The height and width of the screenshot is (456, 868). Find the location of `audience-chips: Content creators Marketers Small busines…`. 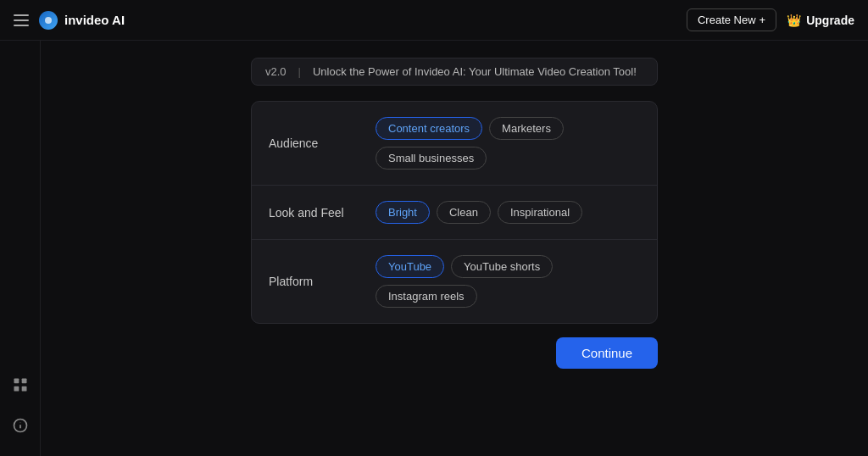

audience-chips: Content creators Marketers Small busines… is located at coordinates (508, 143).